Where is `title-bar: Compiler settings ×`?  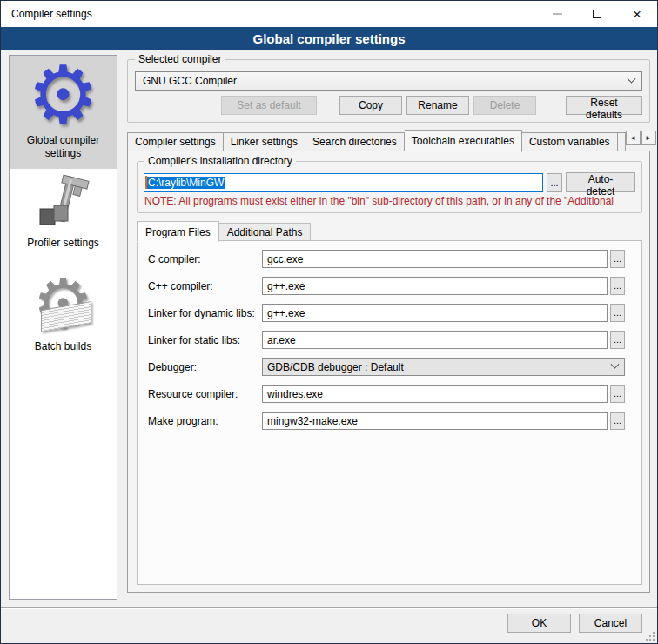
title-bar: Compiler settings × is located at coordinates (329, 14).